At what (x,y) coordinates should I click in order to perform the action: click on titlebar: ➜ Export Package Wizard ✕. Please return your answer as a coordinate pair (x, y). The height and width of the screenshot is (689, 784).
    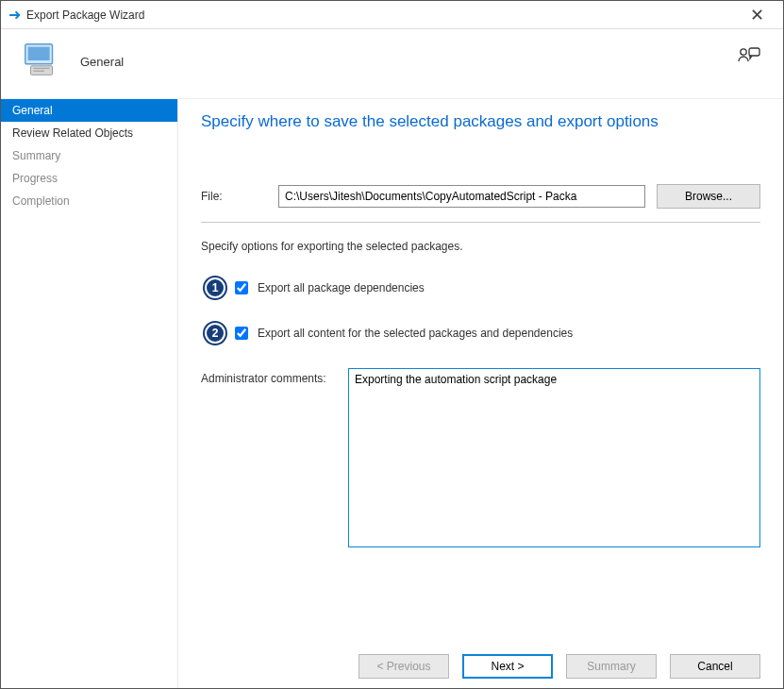
    Looking at the image, I should click on (392, 15).